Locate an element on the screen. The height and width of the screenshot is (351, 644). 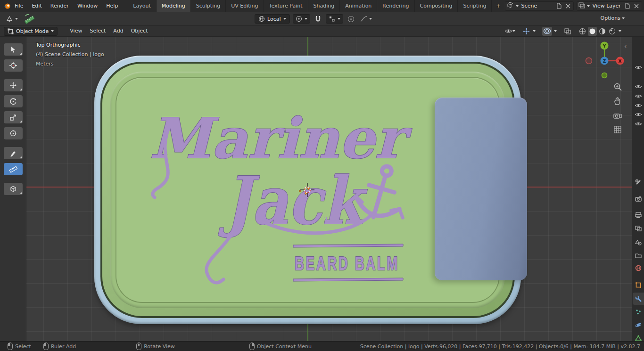
gizmo-settings-dropdown is located at coordinates (534, 31).